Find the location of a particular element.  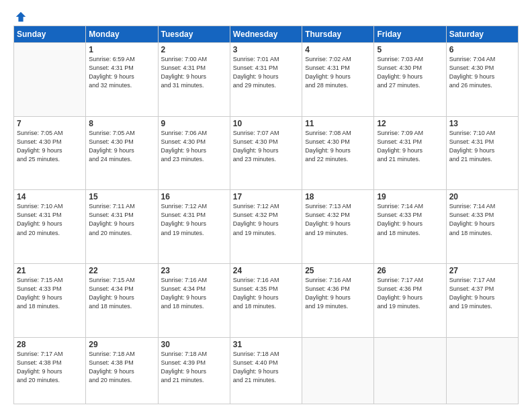

calendar-cell: 11Sunrise: 7:08 AMSunset: 4:30 PMDayligh… is located at coordinates (339, 153).